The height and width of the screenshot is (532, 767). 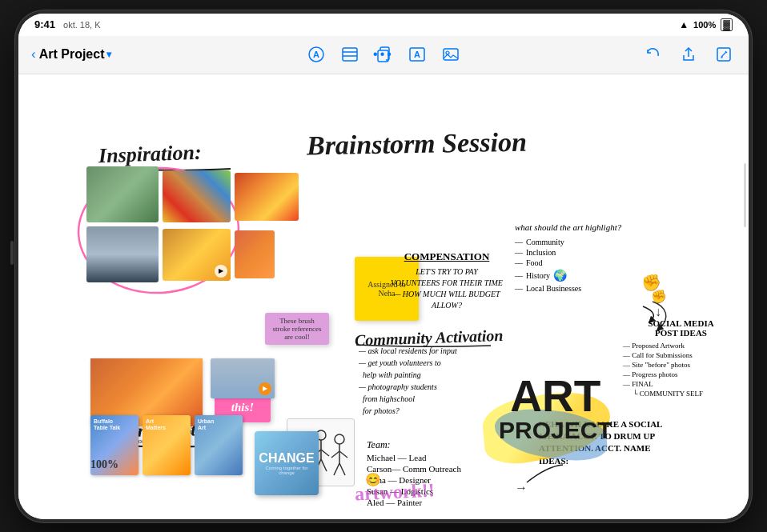 What do you see at coordinates (684, 25) in the screenshot?
I see `wifi-icon: ▲` at bounding box center [684, 25].